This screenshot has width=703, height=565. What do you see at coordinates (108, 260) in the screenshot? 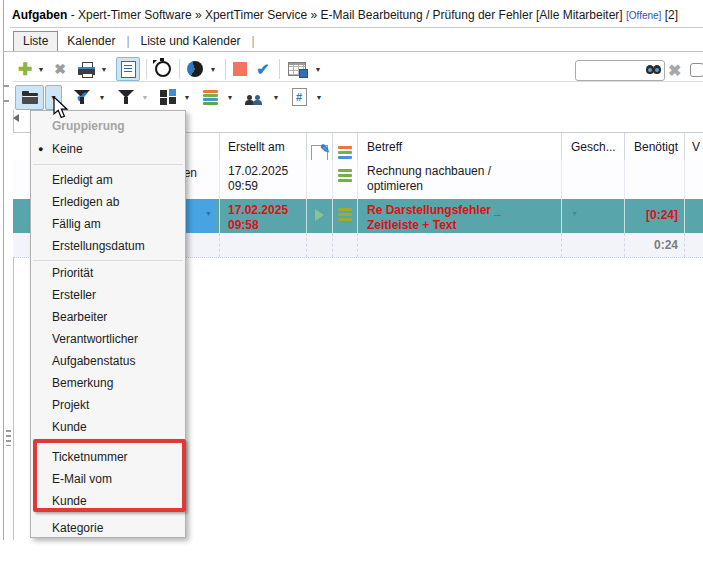
I see `menu-separator` at bounding box center [108, 260].